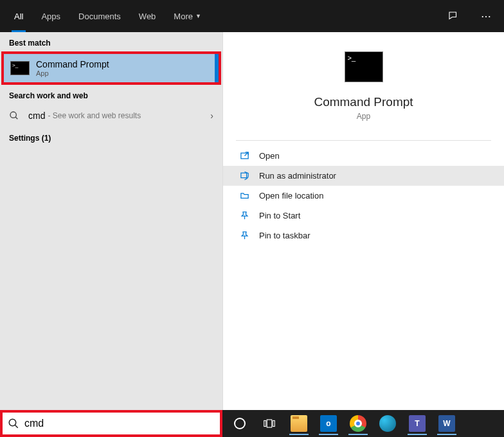  I want to click on task-view-button, so click(269, 424).